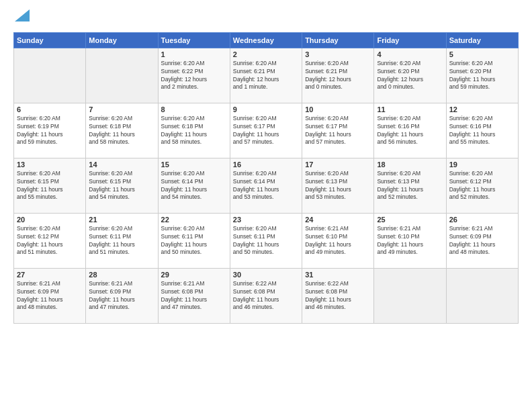 The image size is (532, 411). I want to click on col-header-thursday: Thursday, so click(339, 40).